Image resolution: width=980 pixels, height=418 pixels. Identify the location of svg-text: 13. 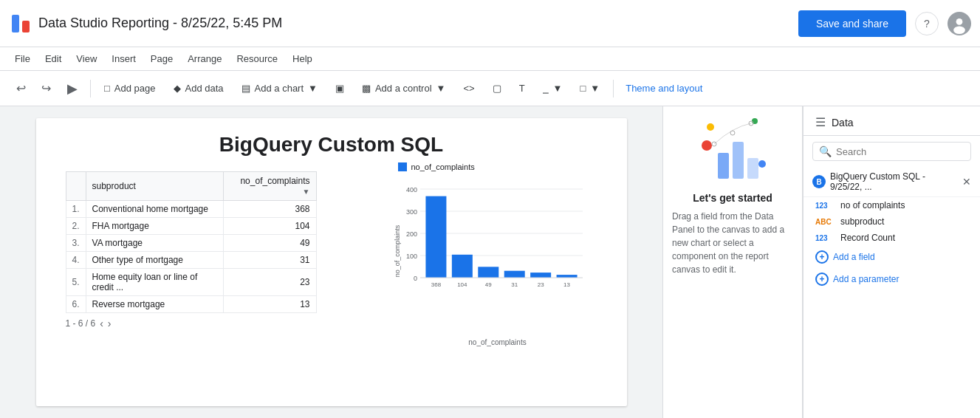
(567, 285).